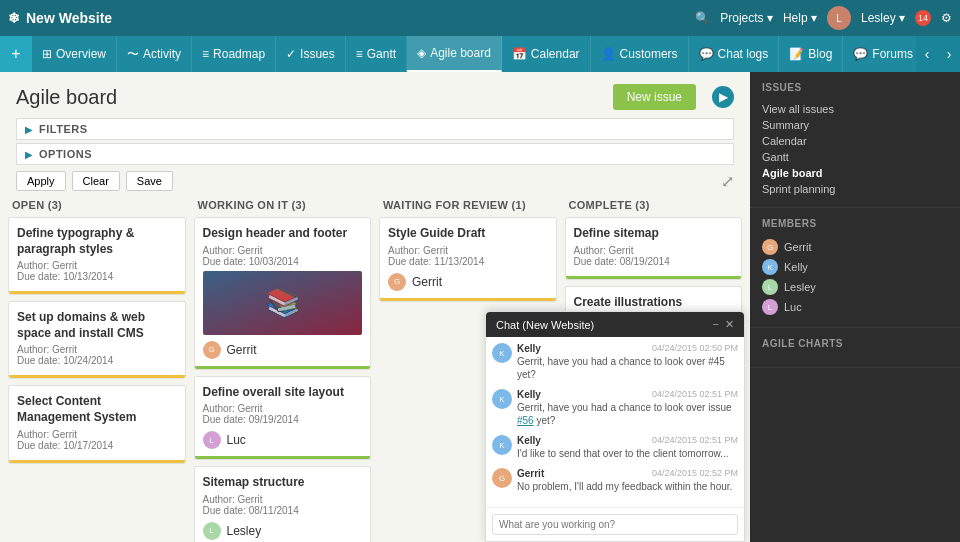 This screenshot has width=960, height=542. I want to click on nav-next-arrow: ›, so click(949, 54).